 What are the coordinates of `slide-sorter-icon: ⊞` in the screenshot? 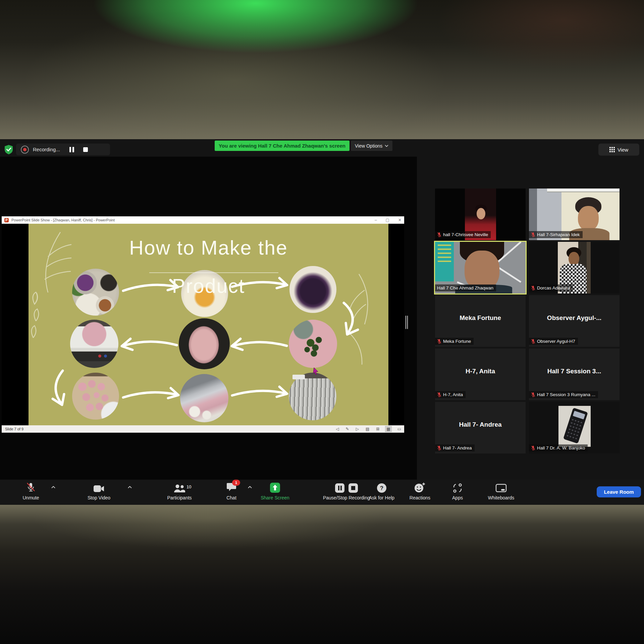 It's located at (378, 429).